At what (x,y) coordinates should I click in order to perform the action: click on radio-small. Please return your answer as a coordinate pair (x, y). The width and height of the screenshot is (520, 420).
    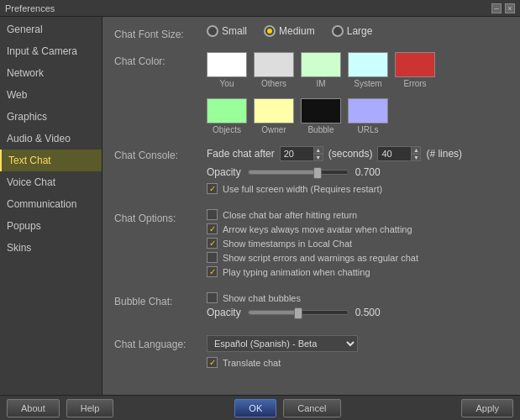
    Looking at the image, I should click on (213, 31).